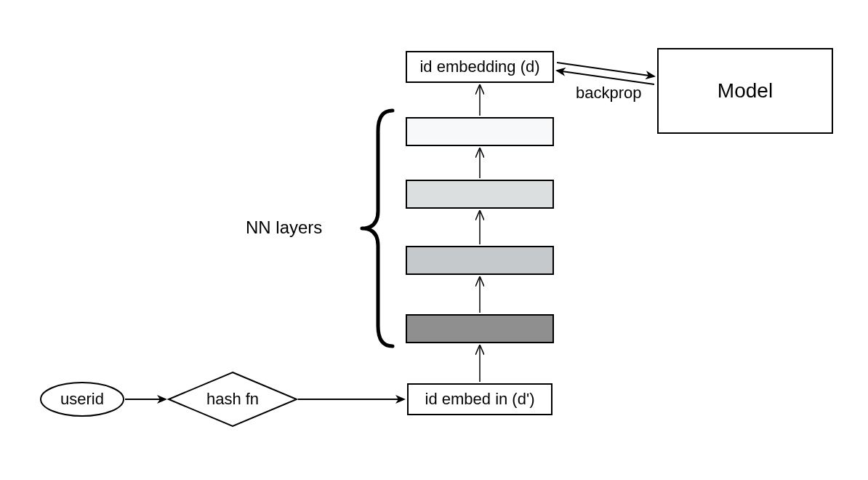 The height and width of the screenshot is (480, 868). I want to click on node-embed-out: id embedding (d), so click(480, 67).